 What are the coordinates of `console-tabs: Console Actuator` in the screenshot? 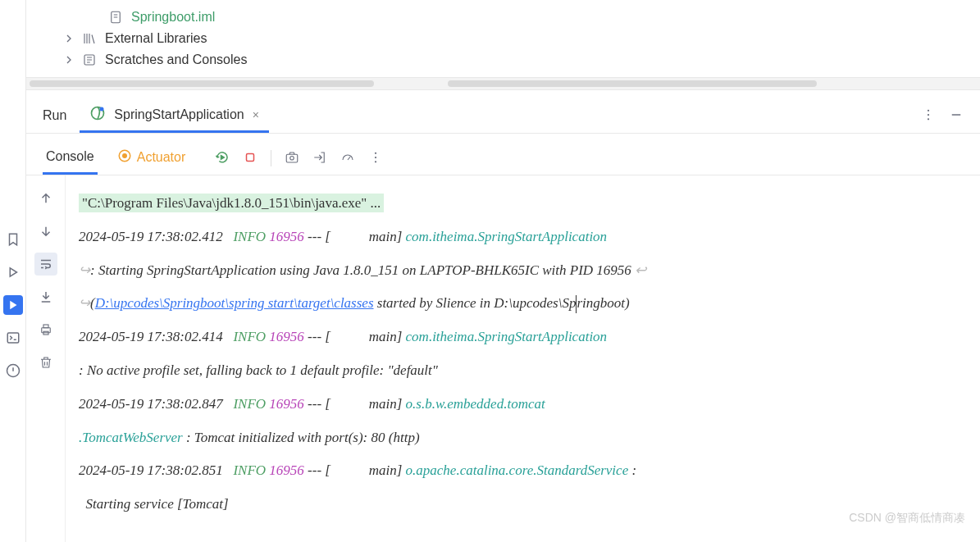 It's located at (504, 154).